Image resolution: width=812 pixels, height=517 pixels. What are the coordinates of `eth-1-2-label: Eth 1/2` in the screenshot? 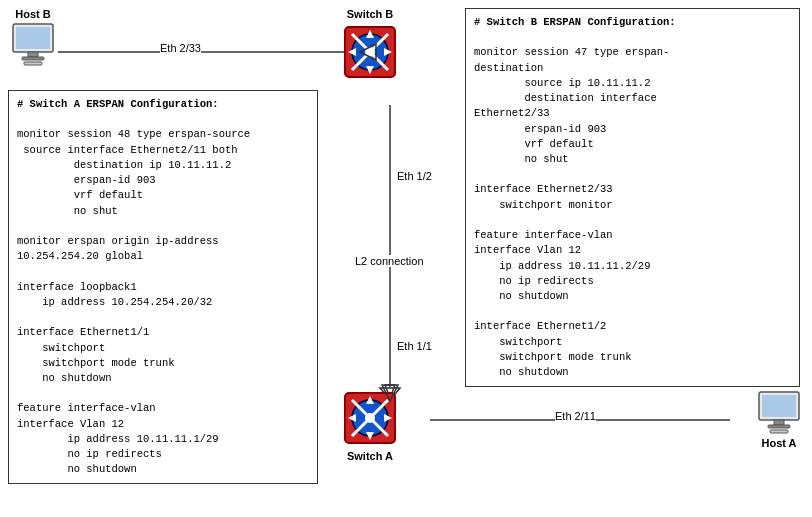 It's located at (414, 176).